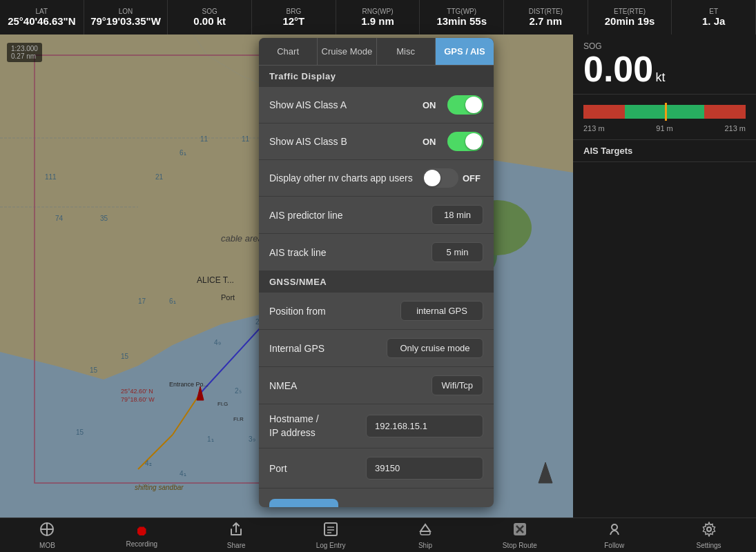  What do you see at coordinates (142, 544) in the screenshot?
I see `recording-label: Recording` at bounding box center [142, 544].